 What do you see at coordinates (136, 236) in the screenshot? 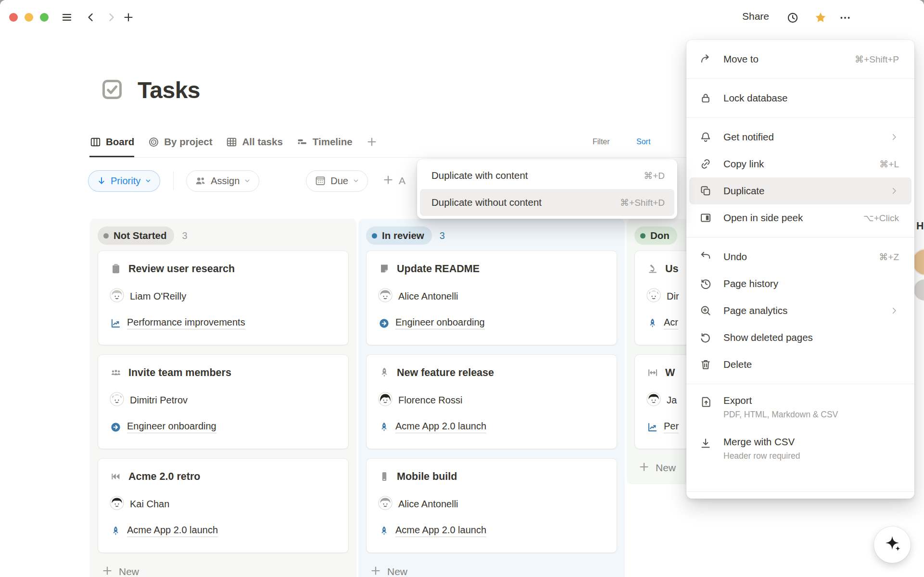
I see `column-status-pill: Not Started` at bounding box center [136, 236].